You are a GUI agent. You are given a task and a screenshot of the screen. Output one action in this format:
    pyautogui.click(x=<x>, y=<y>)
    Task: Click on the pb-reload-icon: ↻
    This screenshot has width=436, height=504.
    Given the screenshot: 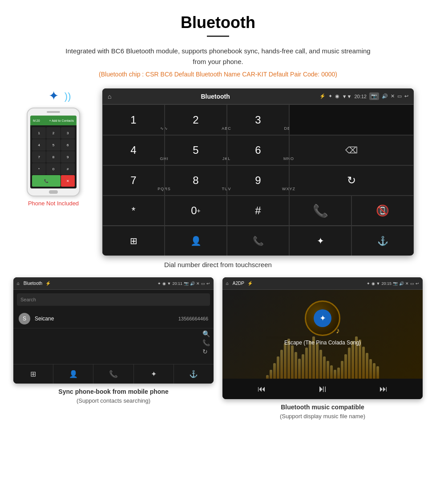 What is the action you would take?
    pyautogui.click(x=206, y=352)
    